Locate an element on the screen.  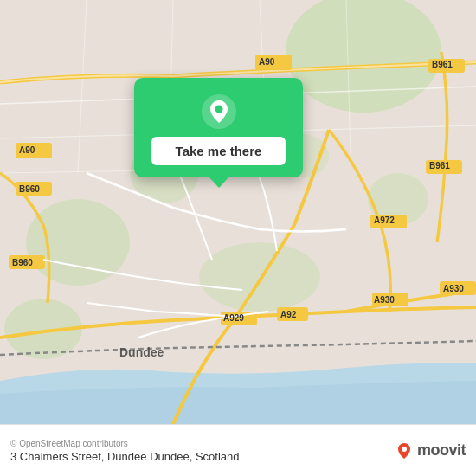
moovit-label: moovit is located at coordinates (441, 450).